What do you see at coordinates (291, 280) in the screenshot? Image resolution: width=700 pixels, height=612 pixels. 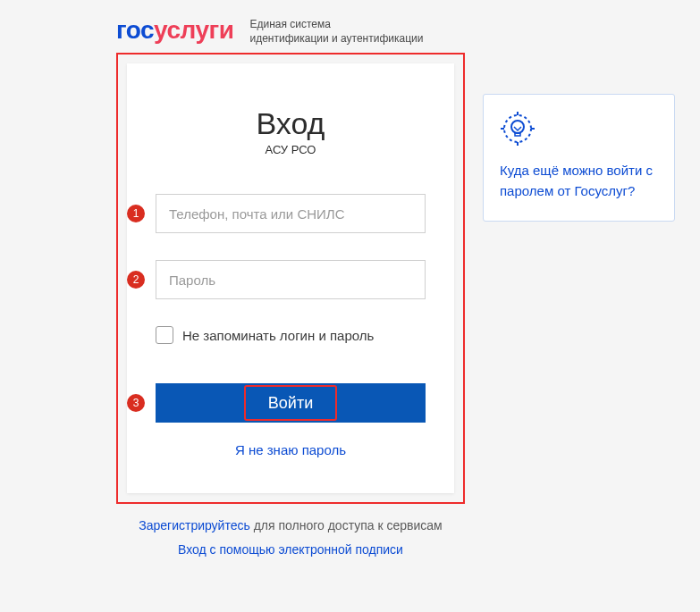 I see `password-row: 2` at bounding box center [291, 280].